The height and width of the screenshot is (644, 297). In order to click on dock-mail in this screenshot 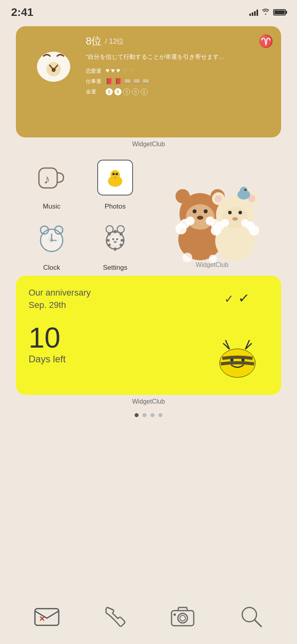, I will do `click(47, 617)`.